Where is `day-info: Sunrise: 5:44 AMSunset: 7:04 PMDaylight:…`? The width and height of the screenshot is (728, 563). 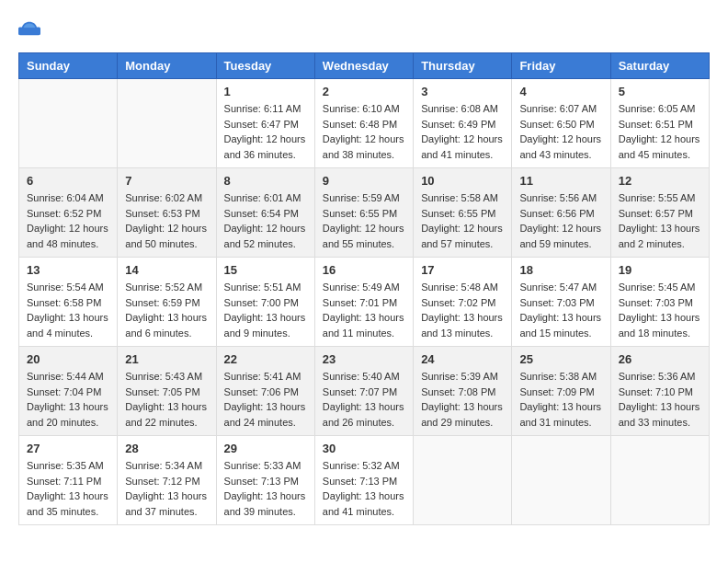 day-info: Sunrise: 5:44 AMSunset: 7:04 PMDaylight:… is located at coordinates (68, 399).